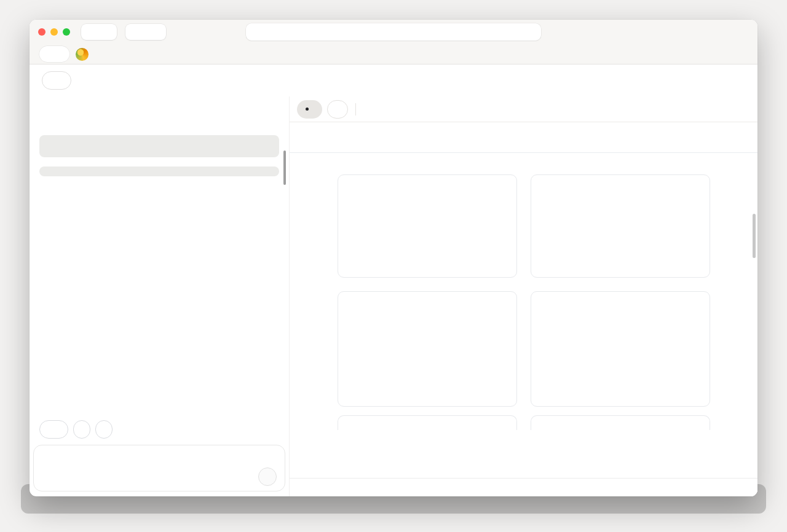 This screenshot has width=787, height=532. Describe the element at coordinates (101, 54) in the screenshot. I see `screen-favicon` at that location.